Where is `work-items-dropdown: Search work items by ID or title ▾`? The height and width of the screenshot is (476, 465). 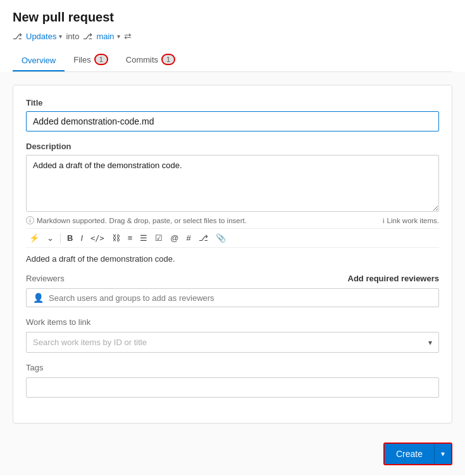 work-items-dropdown: Search work items by ID or title ▾ is located at coordinates (233, 343).